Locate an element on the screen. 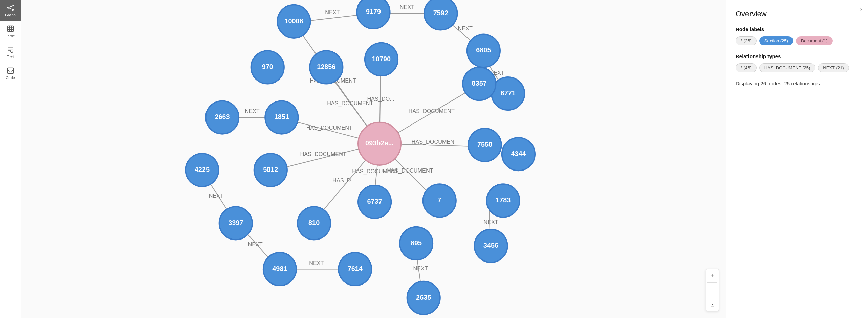  svg-text: 3397 is located at coordinates (236, 223).